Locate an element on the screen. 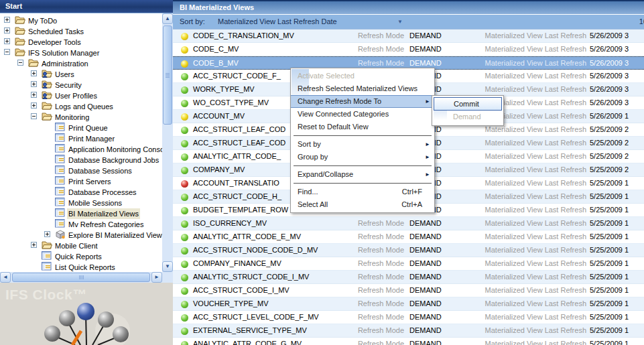  mv-name: ACCOUNT_MV is located at coordinates (218, 117).